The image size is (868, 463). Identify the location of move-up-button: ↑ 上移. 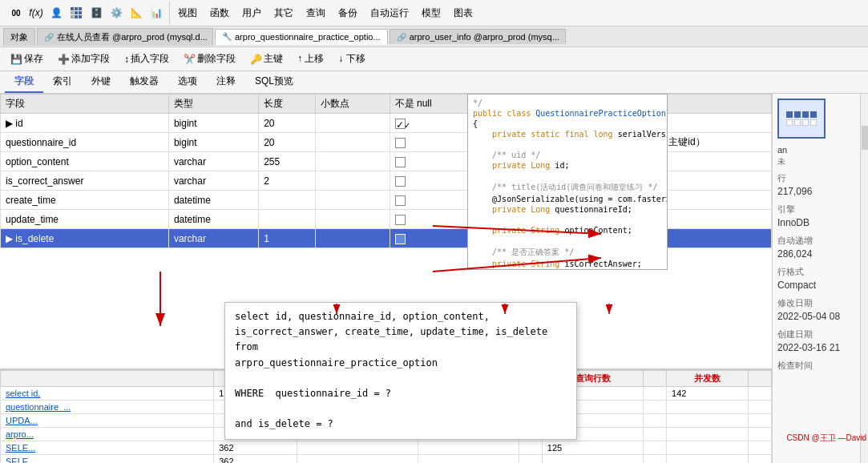
(311, 59).